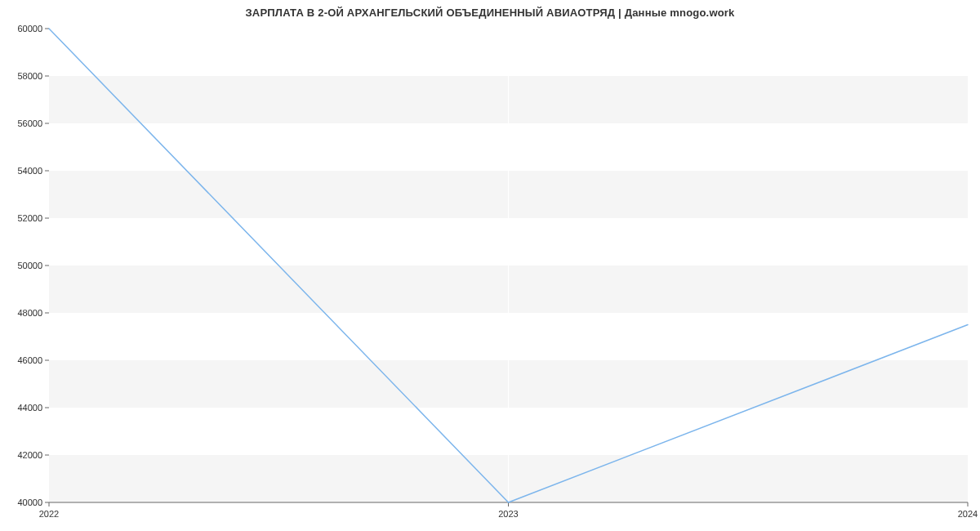  Describe the element at coordinates (29, 455) in the screenshot. I see `y-tick-label: 42000` at that location.